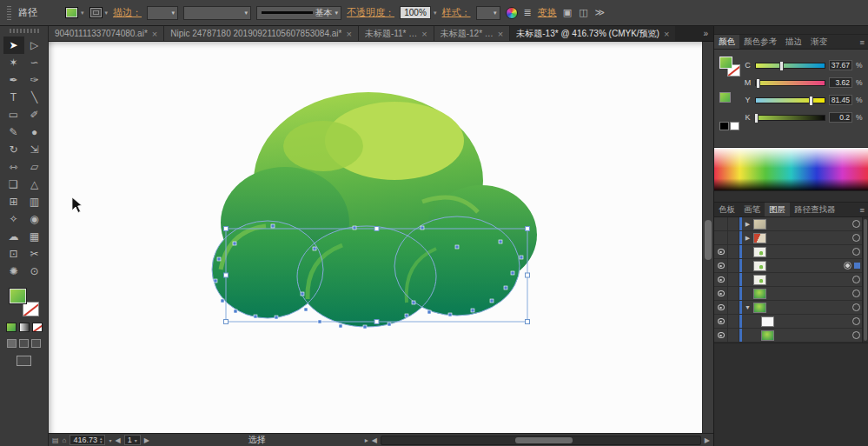  I want to click on transform-link: 变换, so click(547, 12).